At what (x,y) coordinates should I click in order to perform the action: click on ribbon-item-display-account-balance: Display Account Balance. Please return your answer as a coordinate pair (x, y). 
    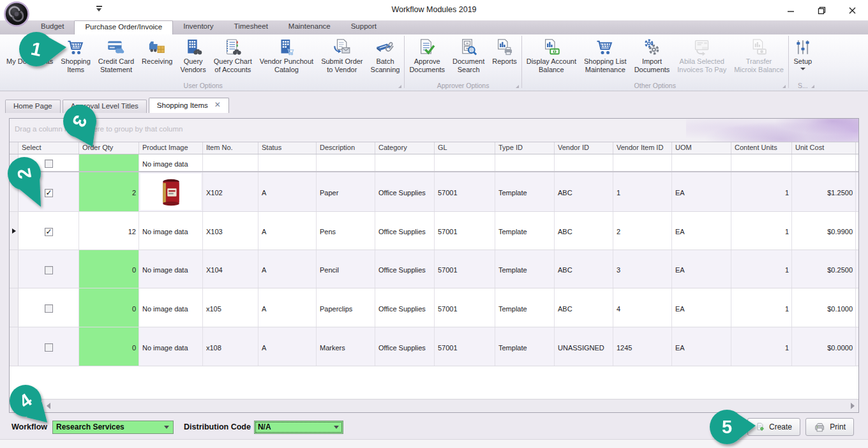
    Looking at the image, I should click on (551, 55).